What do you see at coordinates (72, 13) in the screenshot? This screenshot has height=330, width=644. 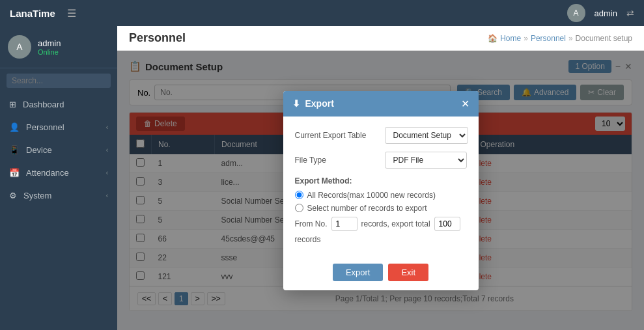 I see `menu-icon: ☰` at bounding box center [72, 13].